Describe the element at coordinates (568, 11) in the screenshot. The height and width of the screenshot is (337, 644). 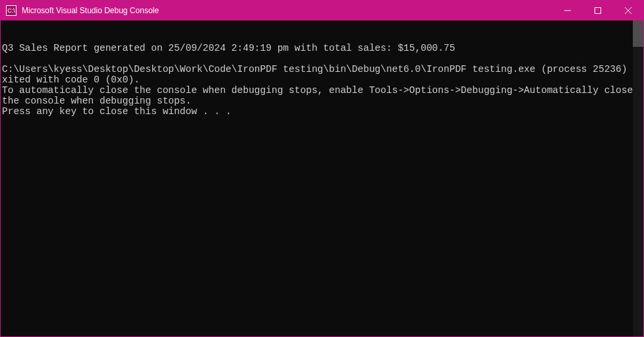
I see `minimize-button` at that location.